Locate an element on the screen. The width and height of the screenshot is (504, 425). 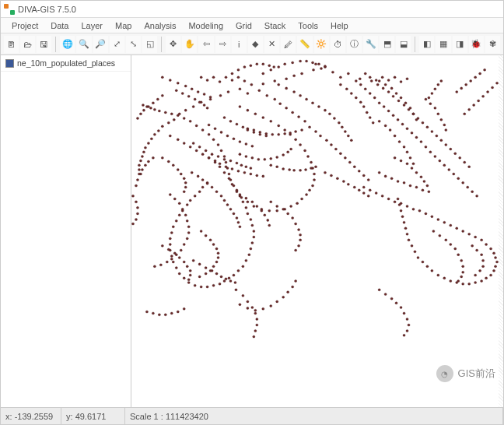
toolbar-button-9: ◱ is located at coordinates (149, 44).